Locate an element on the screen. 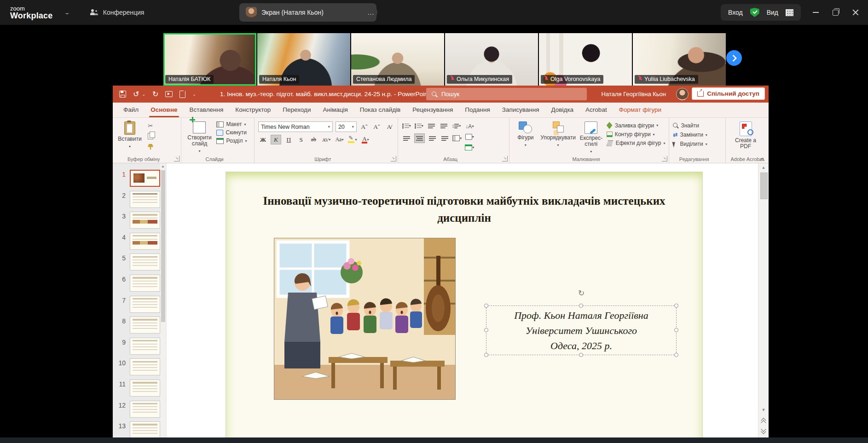  bullets-button: ▾ is located at coordinates (407, 126).